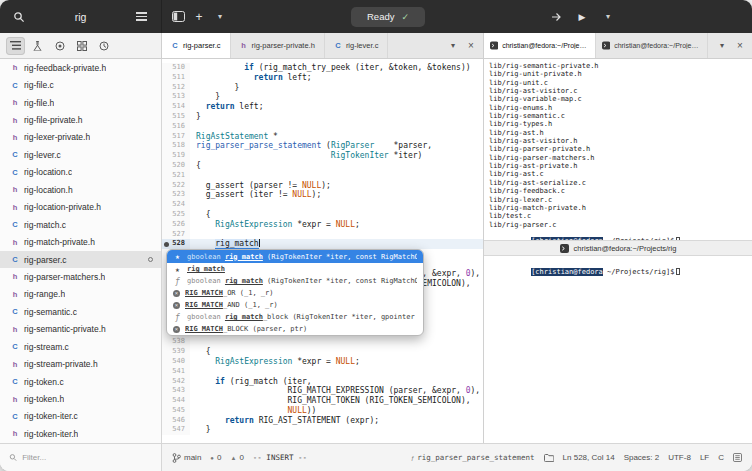 This screenshot has height=471, width=752. I want to click on code-line: 515}, so click(322, 117).